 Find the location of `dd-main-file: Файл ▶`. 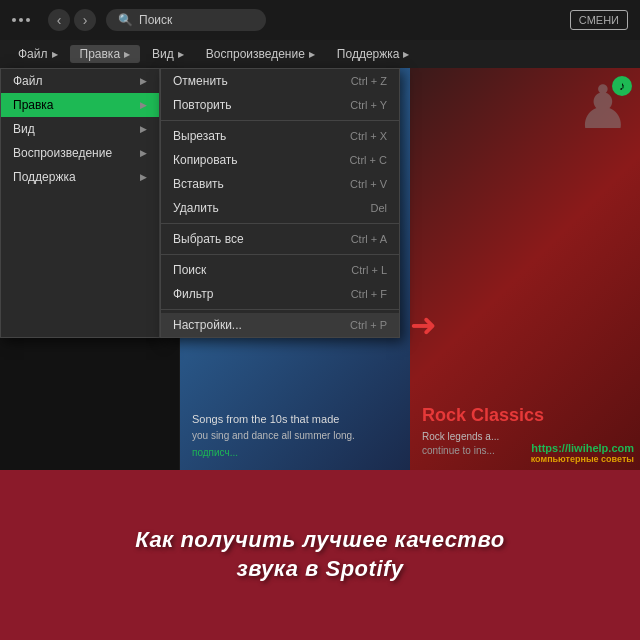

dd-main-file: Файл ▶ is located at coordinates (80, 81).